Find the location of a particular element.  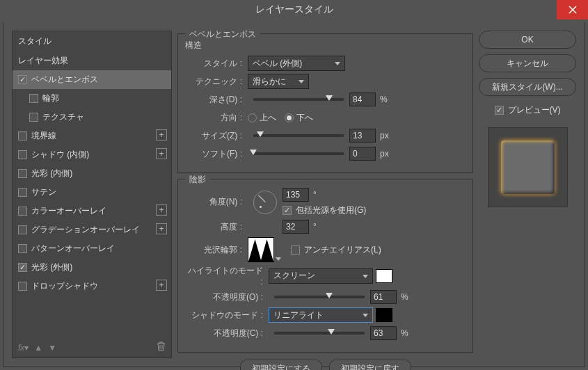

group-title-shading: 陰影 is located at coordinates (198, 179).